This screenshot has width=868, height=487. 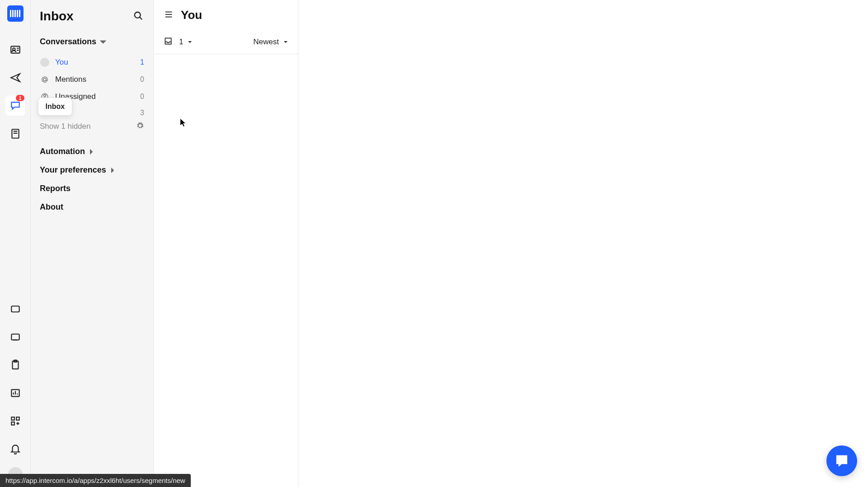 I want to click on nav-label: You, so click(x=98, y=62).